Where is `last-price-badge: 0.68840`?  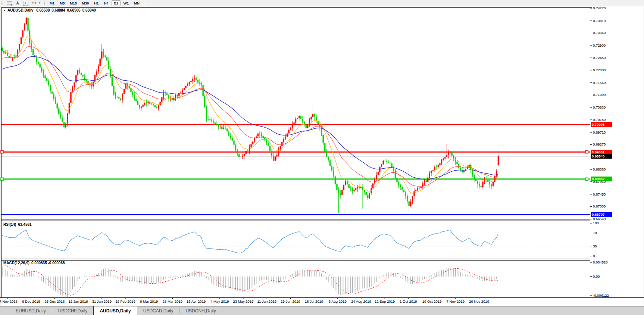
last-price-badge: 0.68840 is located at coordinates (601, 156).